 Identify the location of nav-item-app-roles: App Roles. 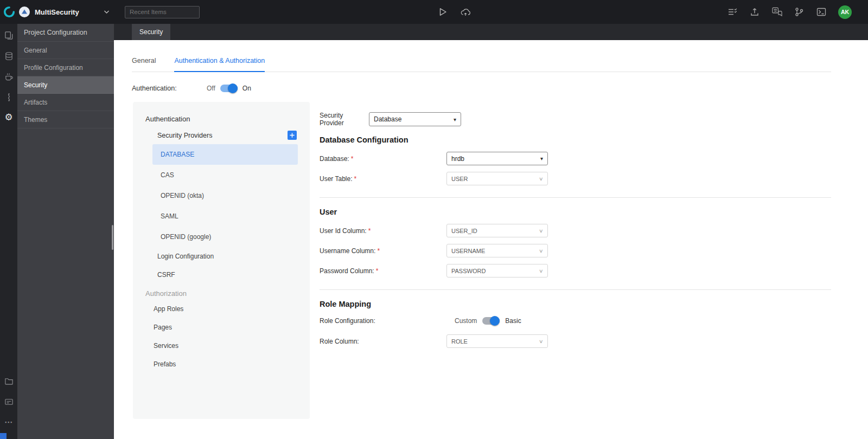
(221, 309).